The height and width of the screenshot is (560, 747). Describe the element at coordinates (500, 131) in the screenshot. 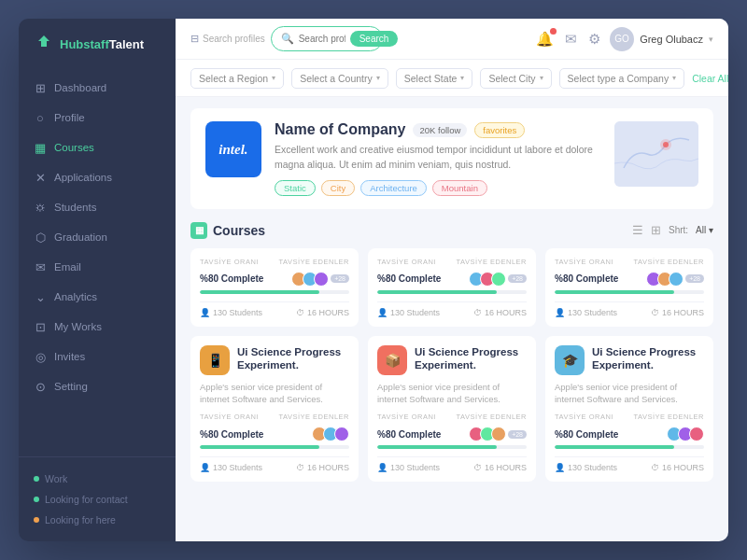

I see `favorites-button: favorites` at that location.